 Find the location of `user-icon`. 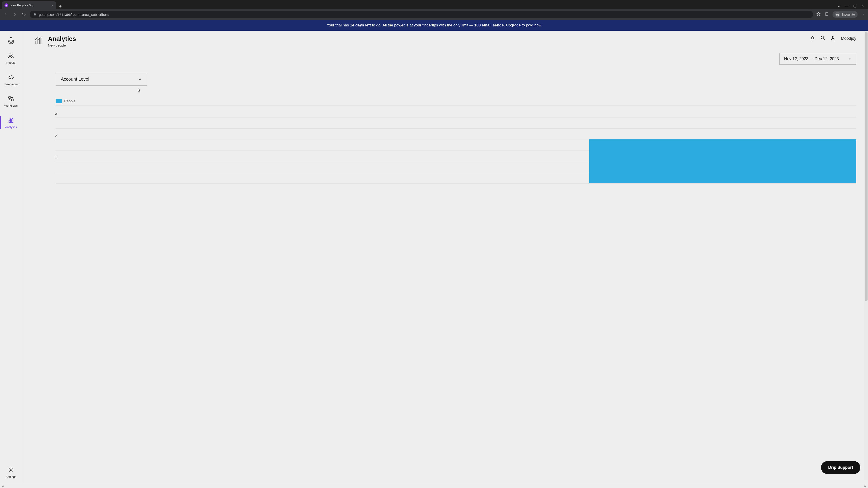

user-icon is located at coordinates (833, 38).